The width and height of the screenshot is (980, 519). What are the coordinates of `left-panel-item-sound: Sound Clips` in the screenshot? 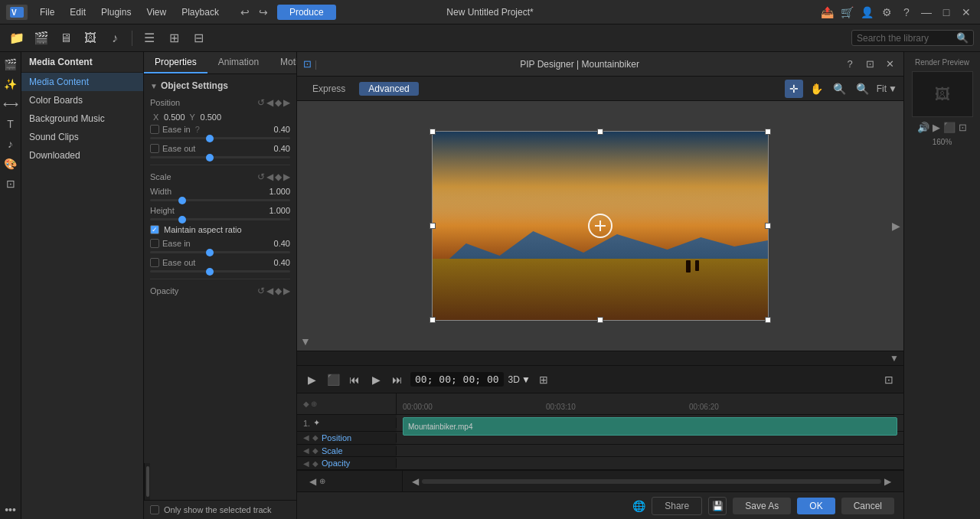 It's located at (83, 137).